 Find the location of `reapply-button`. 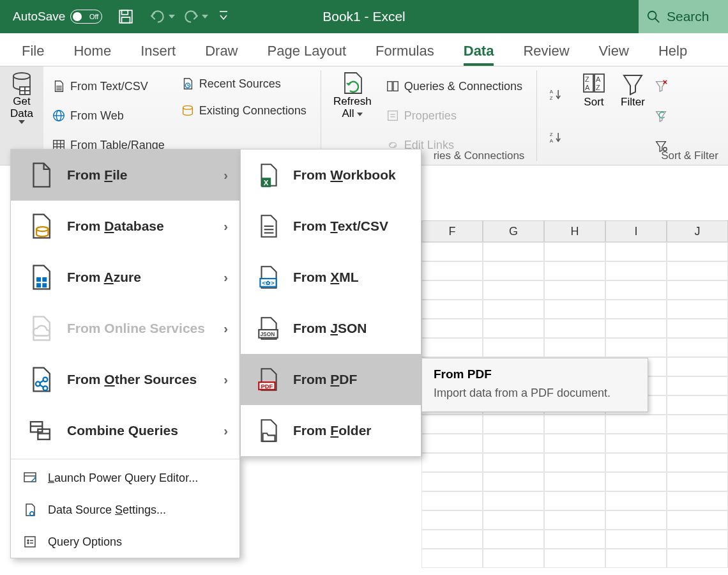

reapply-button is located at coordinates (661, 116).